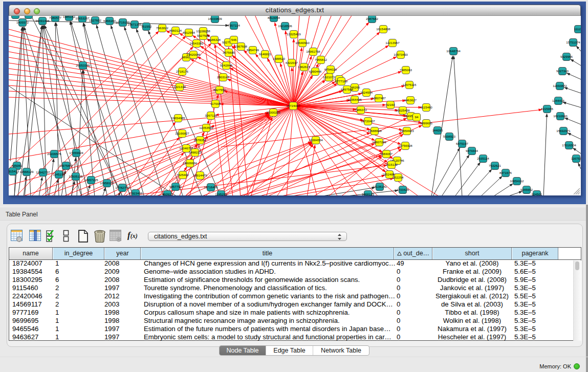 Image resolution: width=588 pixels, height=372 pixels. Describe the element at coordinates (76, 152) in the screenshot. I see `svg-text: 17359924` at that location.